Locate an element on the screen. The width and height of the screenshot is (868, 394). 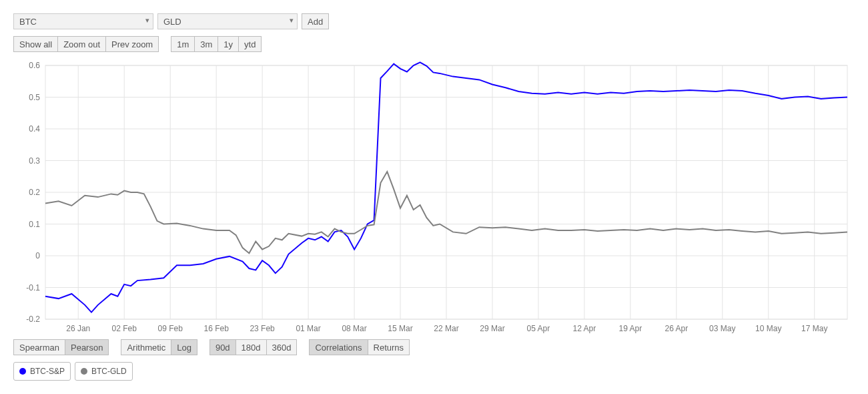
window-group: 90d 180d 360d is located at coordinates (254, 347).